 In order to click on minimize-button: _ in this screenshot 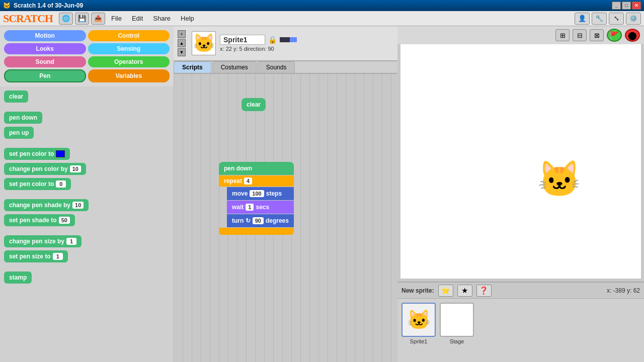, I will do `click(616, 6)`.